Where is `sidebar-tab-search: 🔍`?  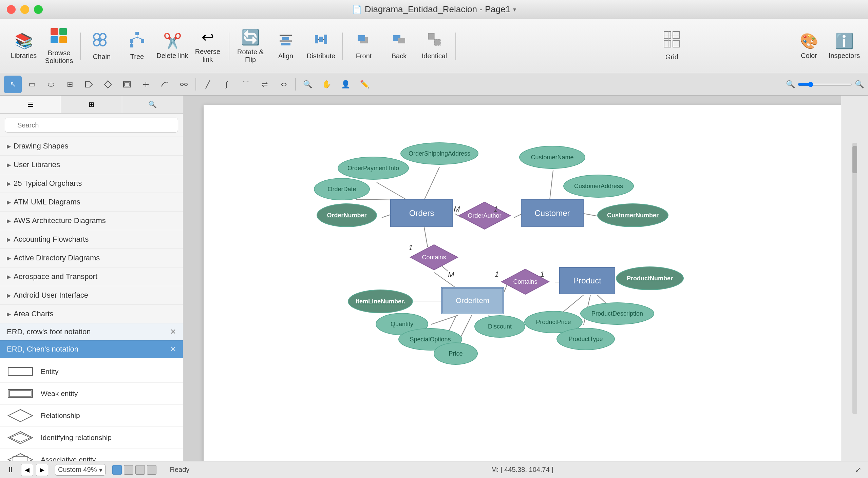
sidebar-tab-search: 🔍 is located at coordinates (153, 104).